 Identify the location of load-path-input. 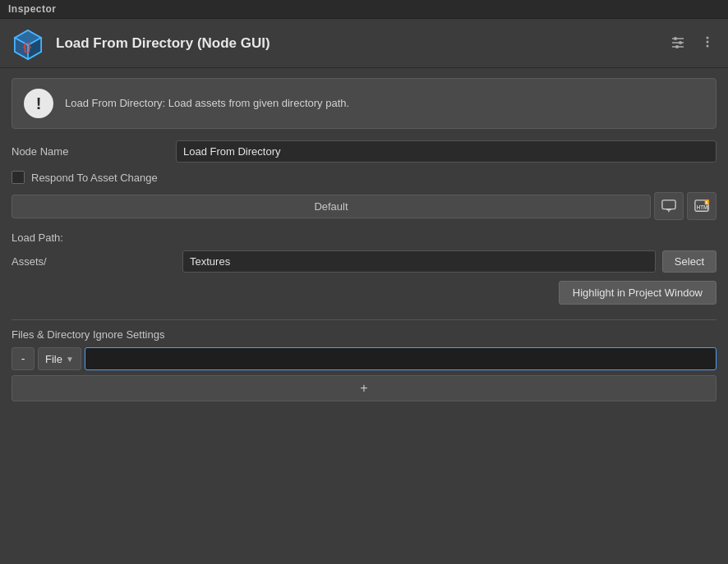
(419, 261).